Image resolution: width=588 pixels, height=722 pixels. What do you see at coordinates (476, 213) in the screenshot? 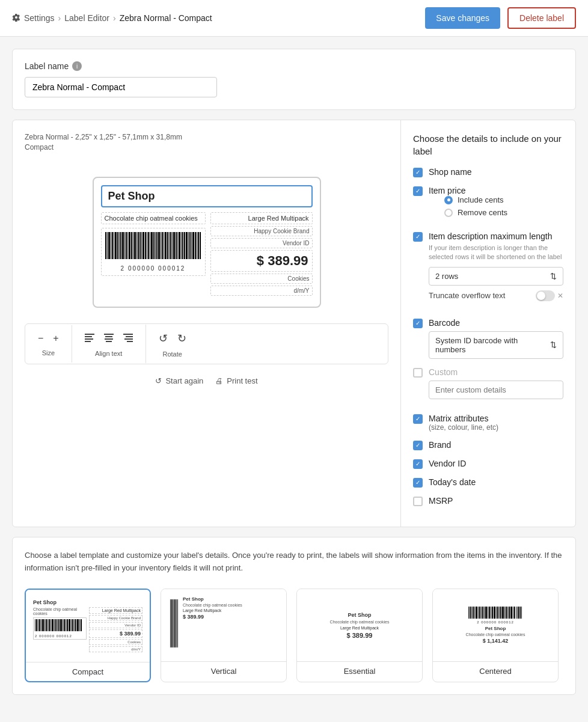
I see `radio-remove-cents: Remove cents` at bounding box center [476, 213].